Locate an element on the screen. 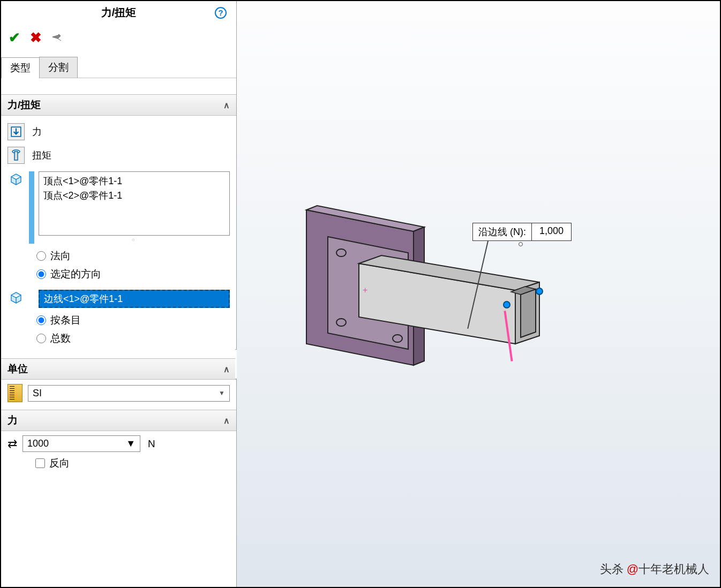  watermark: 头杀 @十年老机械人 is located at coordinates (655, 569).